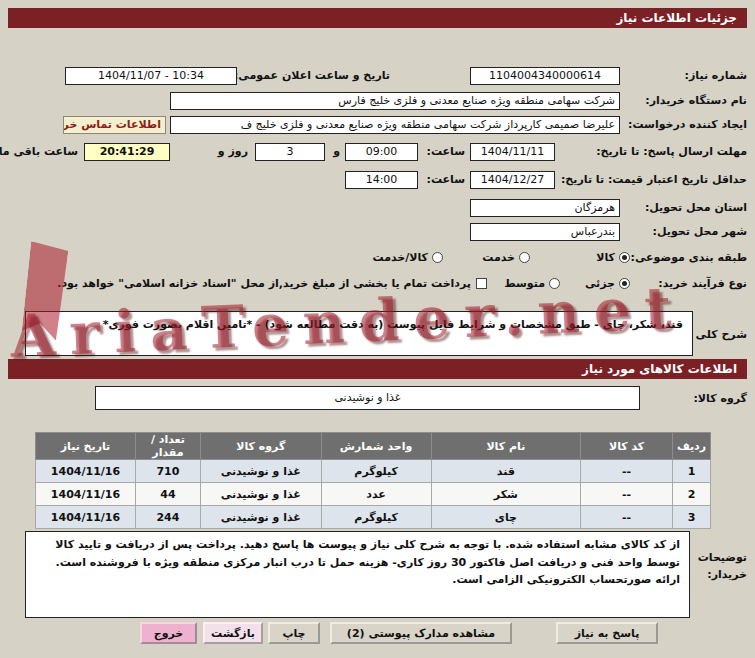 Image resolution: width=755 pixels, height=658 pixels. What do you see at coordinates (374, 518) in the screenshot?
I see `table-row: 3 -- چای کیلوگرم غذا و نوشیدنی 244 1404/…` at bounding box center [374, 518].